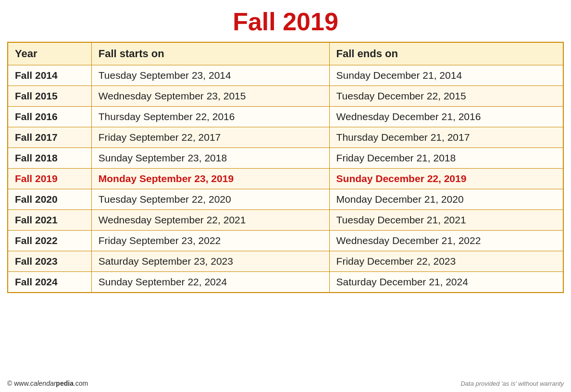 Image resolution: width=571 pixels, height=392 pixels. Describe the element at coordinates (50, 220) in the screenshot. I see `cell-year: Fall 2021` at that location.